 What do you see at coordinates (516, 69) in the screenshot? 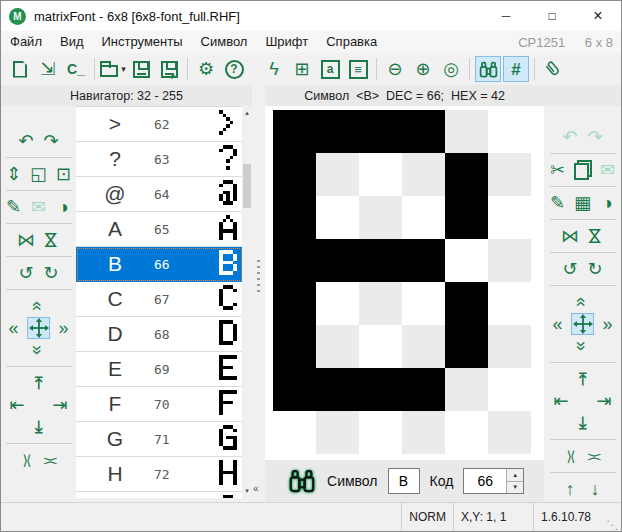
I see `grid-toggle-button: #` at bounding box center [516, 69].